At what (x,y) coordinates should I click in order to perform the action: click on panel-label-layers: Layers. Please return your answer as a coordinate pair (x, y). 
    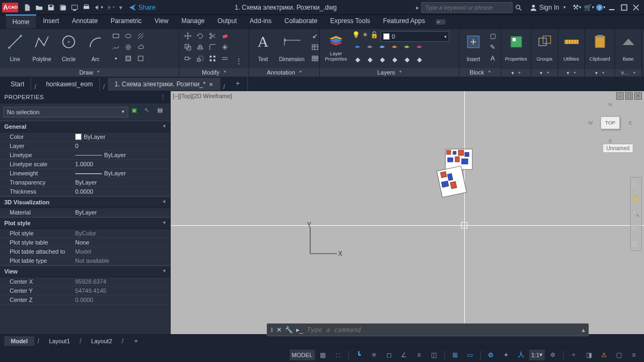
    Looking at the image, I should click on (390, 72).